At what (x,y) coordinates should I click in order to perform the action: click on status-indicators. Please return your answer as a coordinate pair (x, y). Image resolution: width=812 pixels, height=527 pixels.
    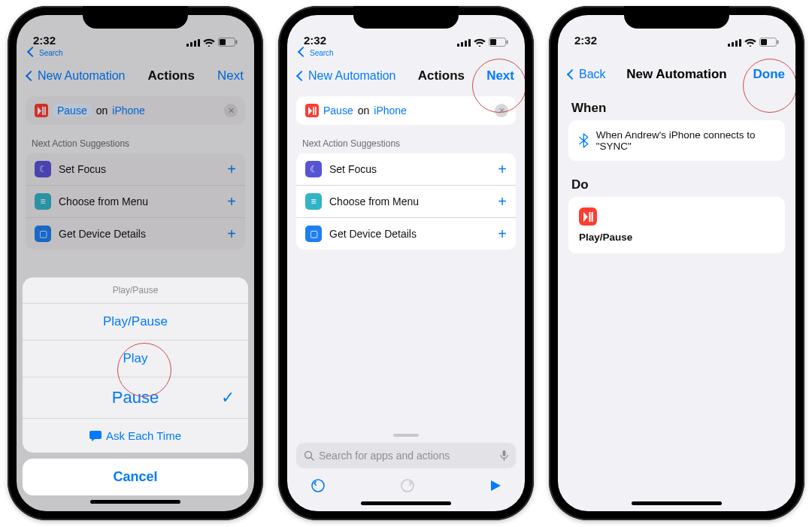
    Looking at the image, I should click on (483, 42).